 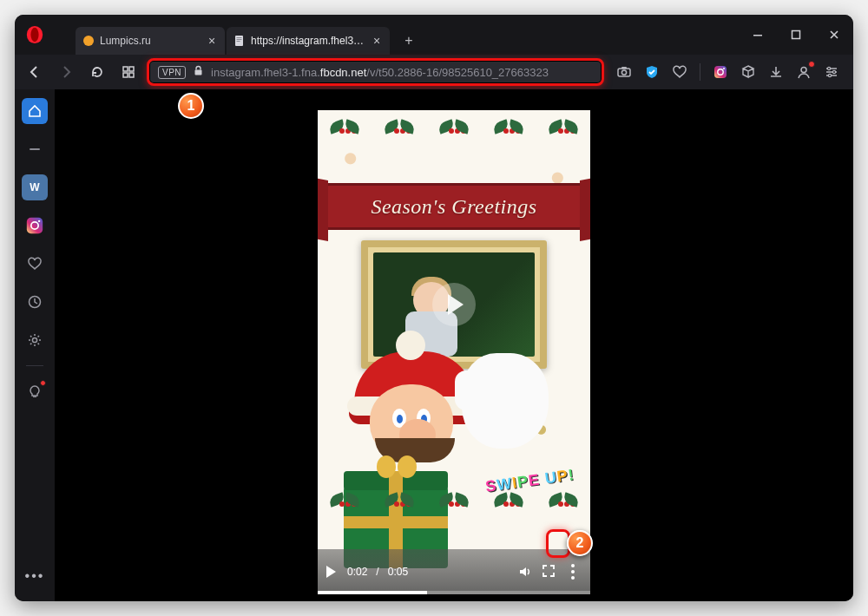 I want to click on vpn-badge: VPN, so click(x=172, y=73).